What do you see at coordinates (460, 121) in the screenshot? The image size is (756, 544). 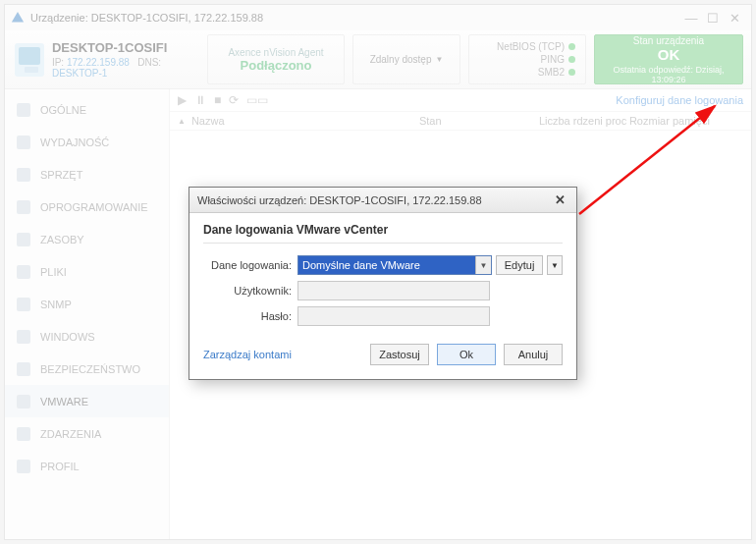 I see `column-headers: ▲ Nazwa Stan Liczba rdzeni proc Rozmiar …` at bounding box center [460, 121].